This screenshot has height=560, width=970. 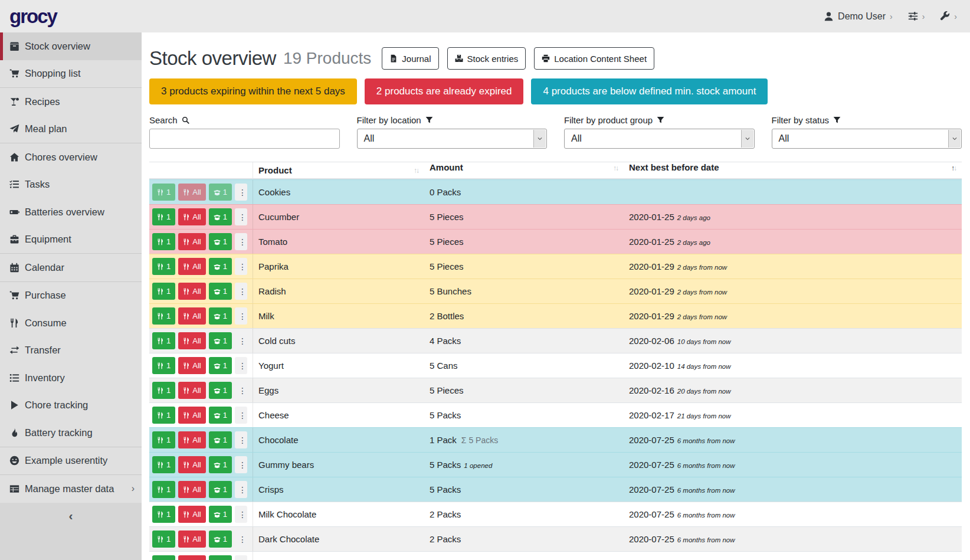 What do you see at coordinates (71, 461) in the screenshot?
I see `sidebar-item-example-userentity: Example userentity` at bounding box center [71, 461].